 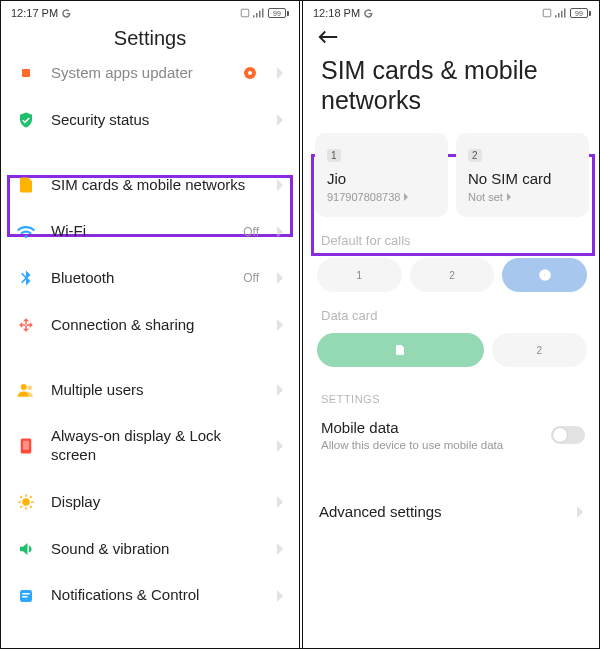 I want to click on sim-name: No SIM card, so click(x=522, y=178).